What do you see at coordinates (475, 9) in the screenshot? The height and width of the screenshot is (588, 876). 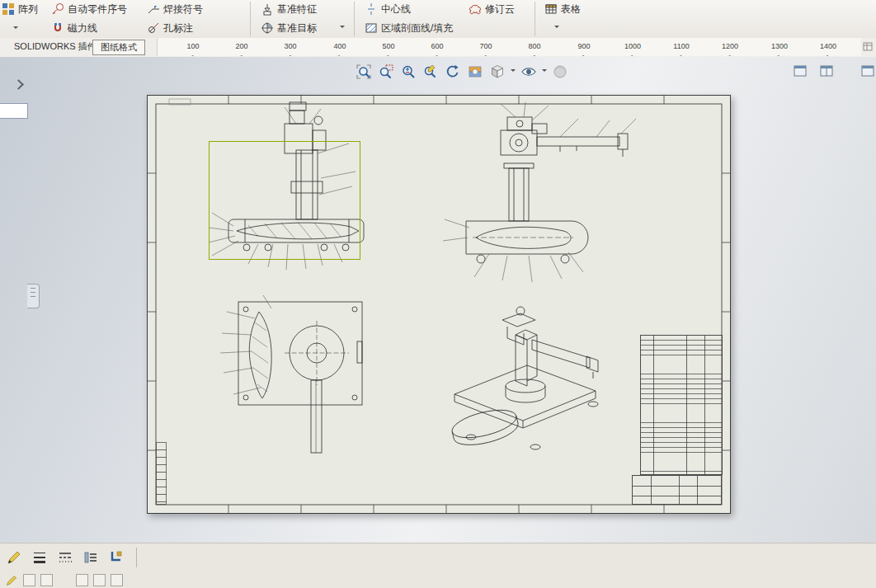 I see `revision-cloud-icon` at bounding box center [475, 9].